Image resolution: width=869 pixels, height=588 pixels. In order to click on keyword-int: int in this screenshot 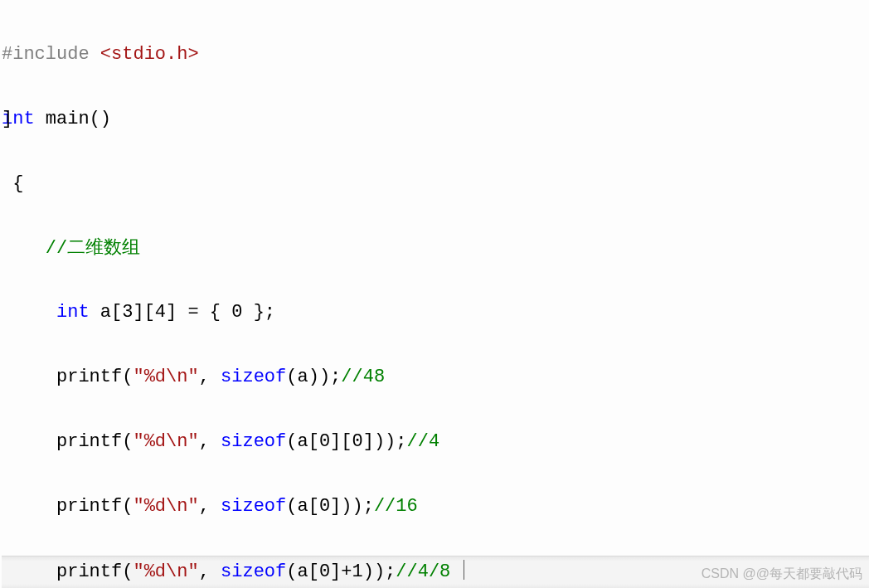, I will do `click(73, 312)`.